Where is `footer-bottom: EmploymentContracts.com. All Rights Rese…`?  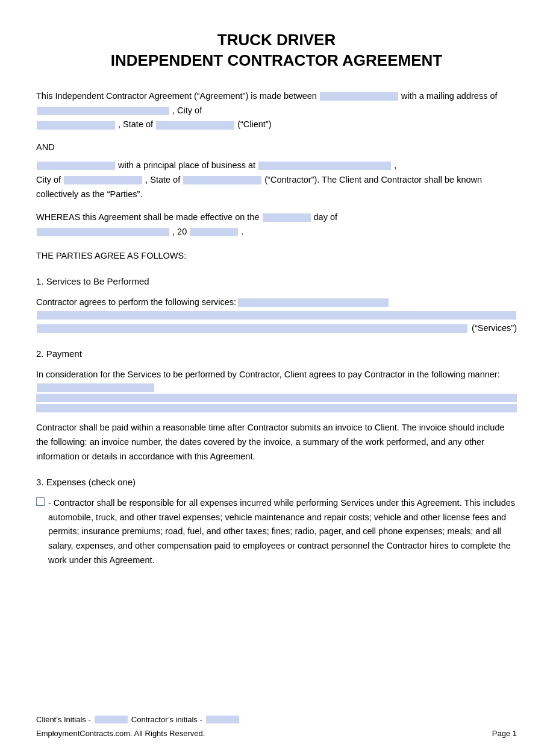 footer-bottom: EmploymentContracts.com. All Rights Rese… is located at coordinates (276, 733).